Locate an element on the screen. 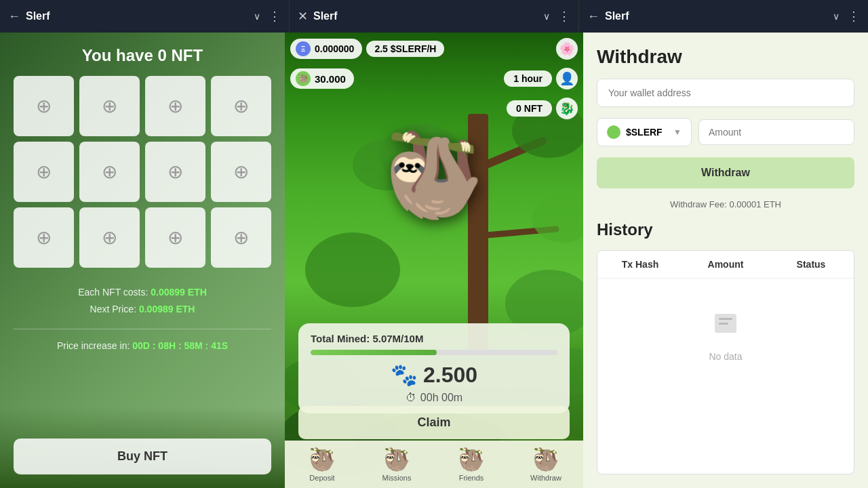 The width and height of the screenshot is (868, 488). token-balance-value: 30.000 is located at coordinates (330, 79).